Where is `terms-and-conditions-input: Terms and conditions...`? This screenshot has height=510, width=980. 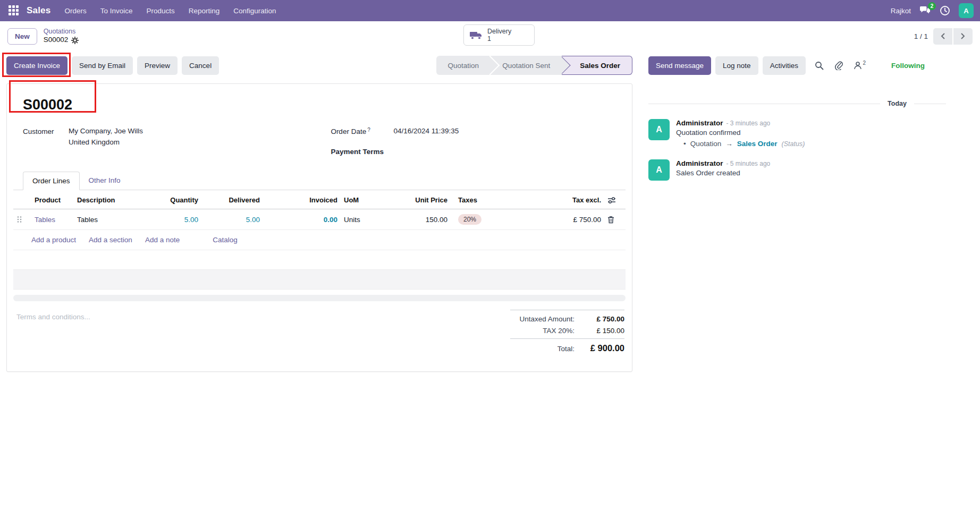
terms-and-conditions-input: Terms and conditions... is located at coordinates (53, 335).